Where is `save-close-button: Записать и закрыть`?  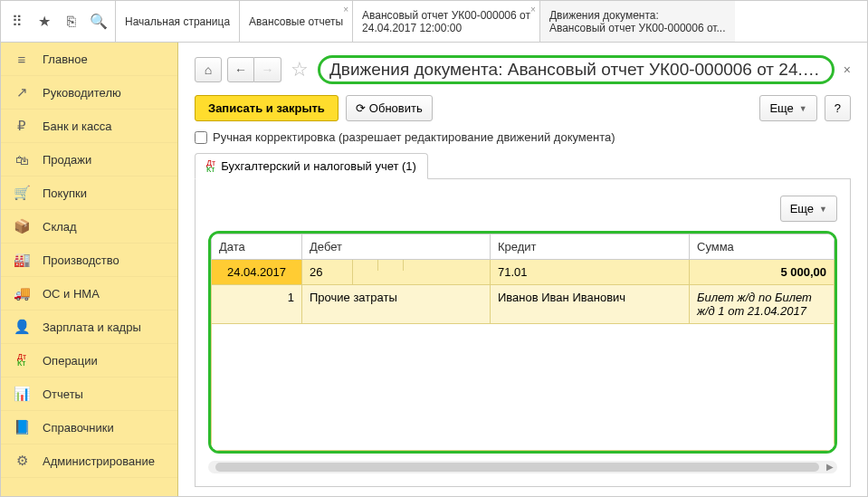
save-close-button: Записать и закрыть is located at coordinates (266, 109).